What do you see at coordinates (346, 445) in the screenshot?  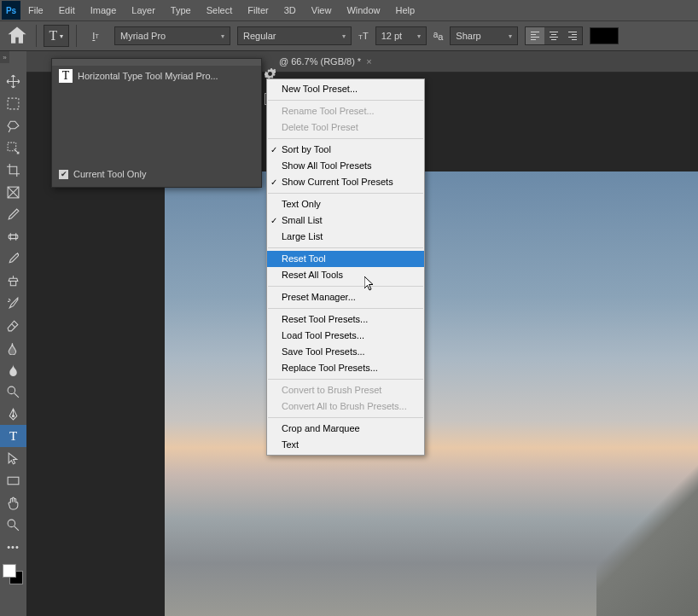 I see `menu-text-presets: Text` at bounding box center [346, 445].